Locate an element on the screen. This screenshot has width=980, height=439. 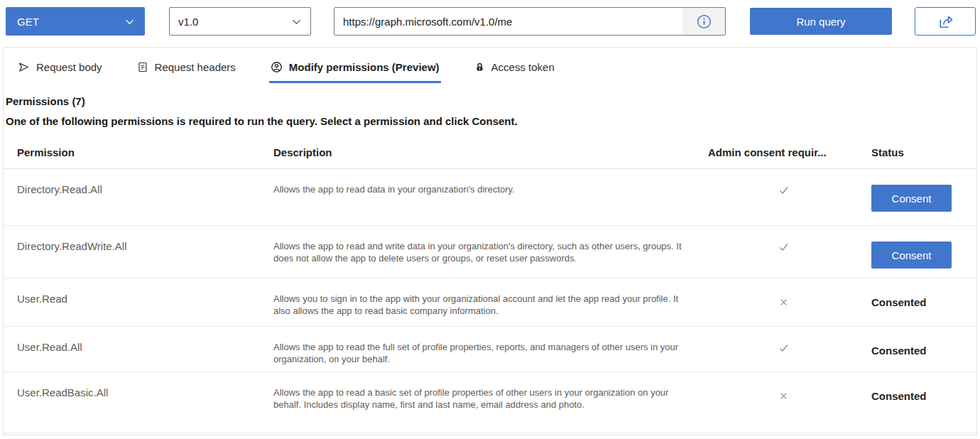
document-icon is located at coordinates (143, 67).